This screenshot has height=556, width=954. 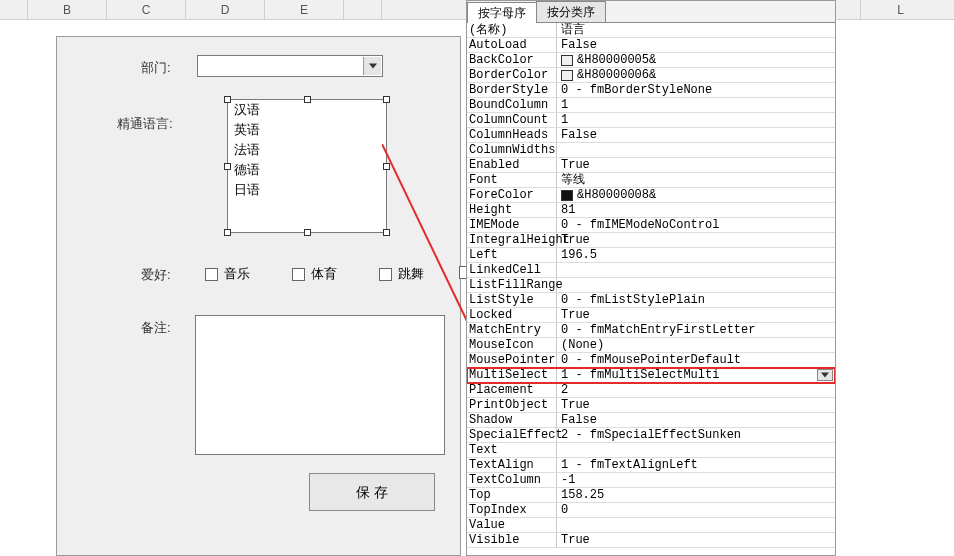 What do you see at coordinates (571, 12) in the screenshot?
I see `tab-categorized: 按分类序` at bounding box center [571, 12].